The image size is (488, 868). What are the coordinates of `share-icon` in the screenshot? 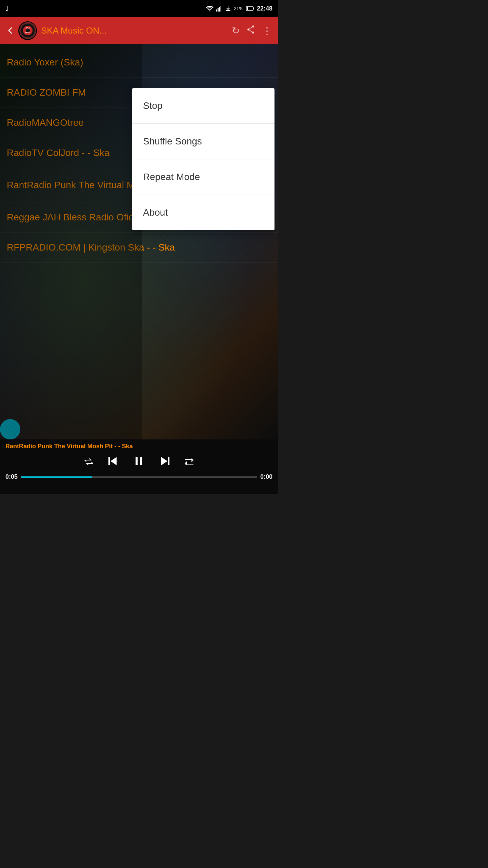 It's located at (251, 31).